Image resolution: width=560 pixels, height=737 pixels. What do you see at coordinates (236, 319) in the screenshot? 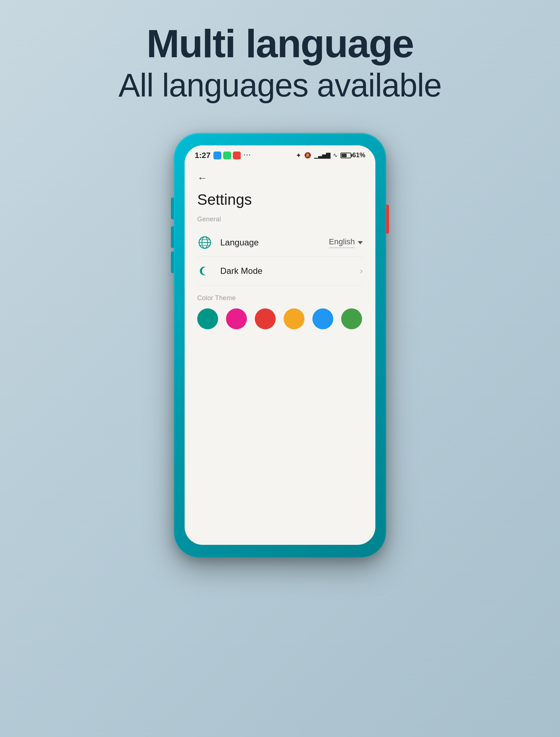
I see `color-swatch-pink` at bounding box center [236, 319].